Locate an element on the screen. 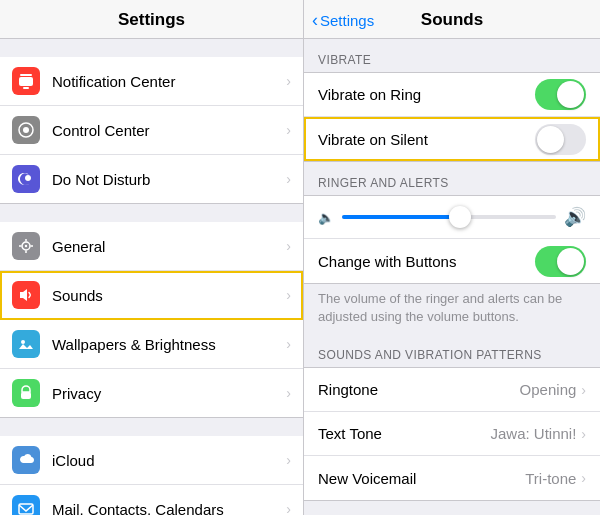 The image size is (600, 515). ringer-slider-track is located at coordinates (449, 217).